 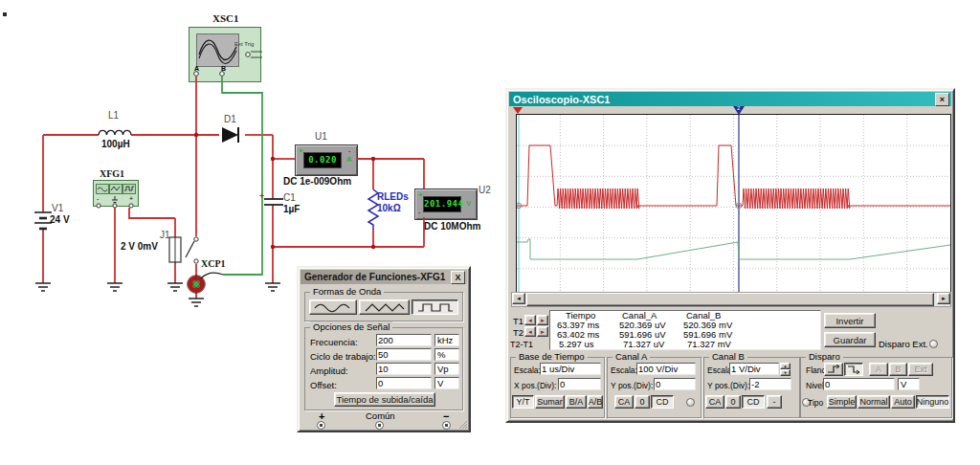 I want to click on cursor1-handle, so click(x=518, y=111).